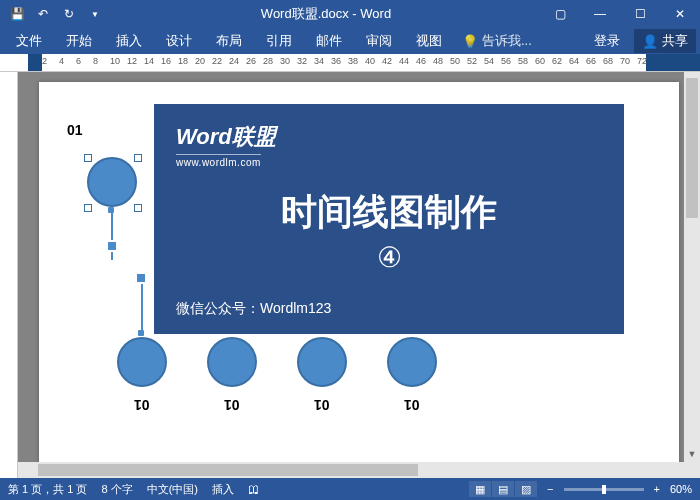 This screenshot has width=700, height=500. I want to click on close-icon: ✕, so click(680, 14).